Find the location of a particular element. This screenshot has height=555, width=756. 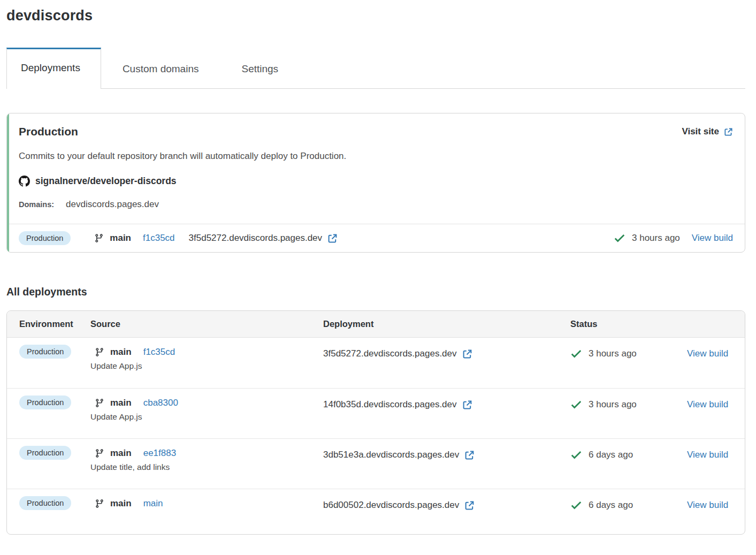

deployment-url: b6d00502.devdiscords.pages.dev is located at coordinates (391, 505).